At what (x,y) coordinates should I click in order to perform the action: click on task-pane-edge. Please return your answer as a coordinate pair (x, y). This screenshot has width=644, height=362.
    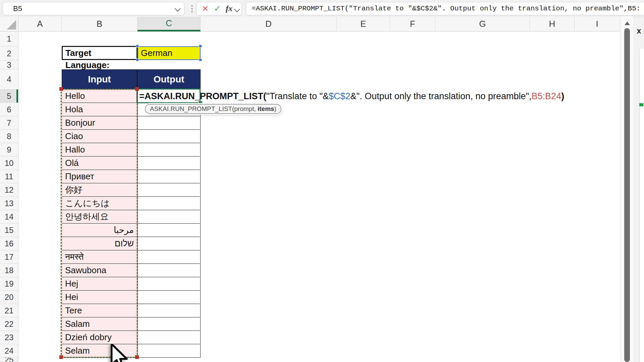
    Looking at the image, I should click on (642, 205).